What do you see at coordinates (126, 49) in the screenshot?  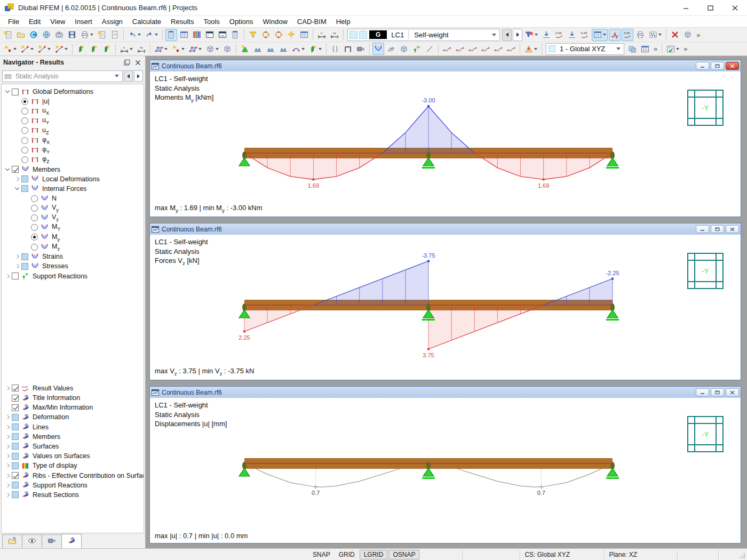 I see `dimension-x-button: x` at bounding box center [126, 49].